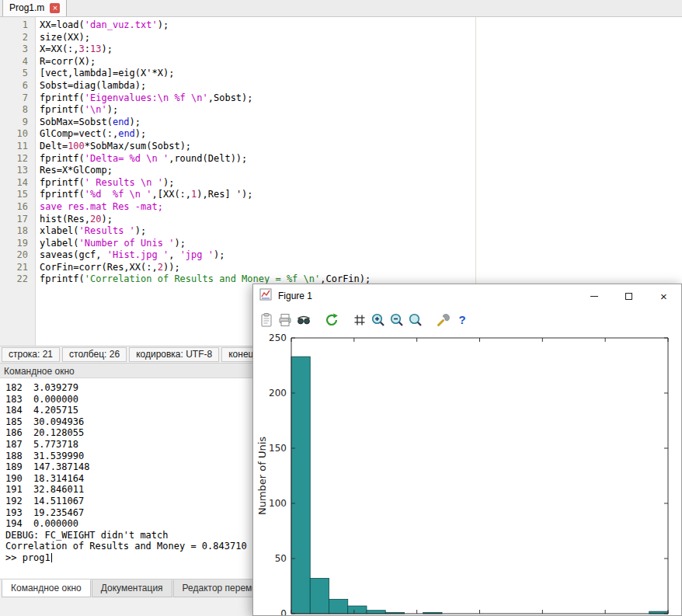 This screenshot has height=616, width=682. I want to click on status-segment: строка: 21, so click(31, 354).